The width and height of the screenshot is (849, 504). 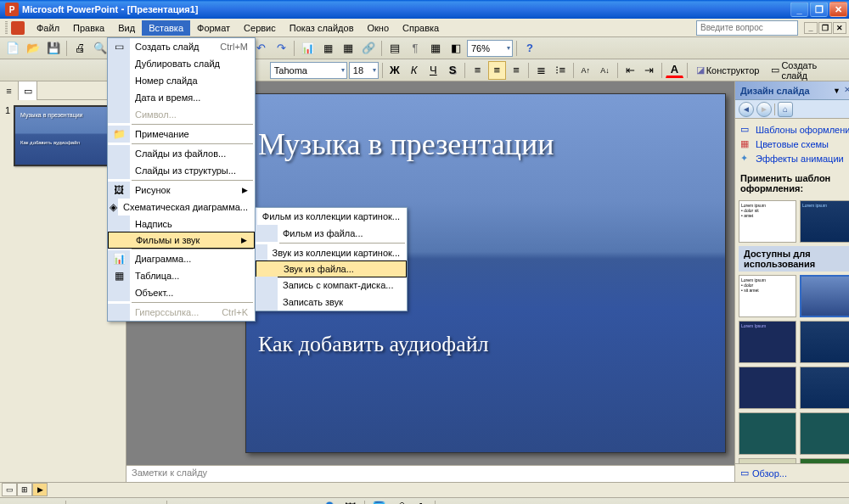 I want to click on doc-close-button: ✕, so click(x=840, y=28).